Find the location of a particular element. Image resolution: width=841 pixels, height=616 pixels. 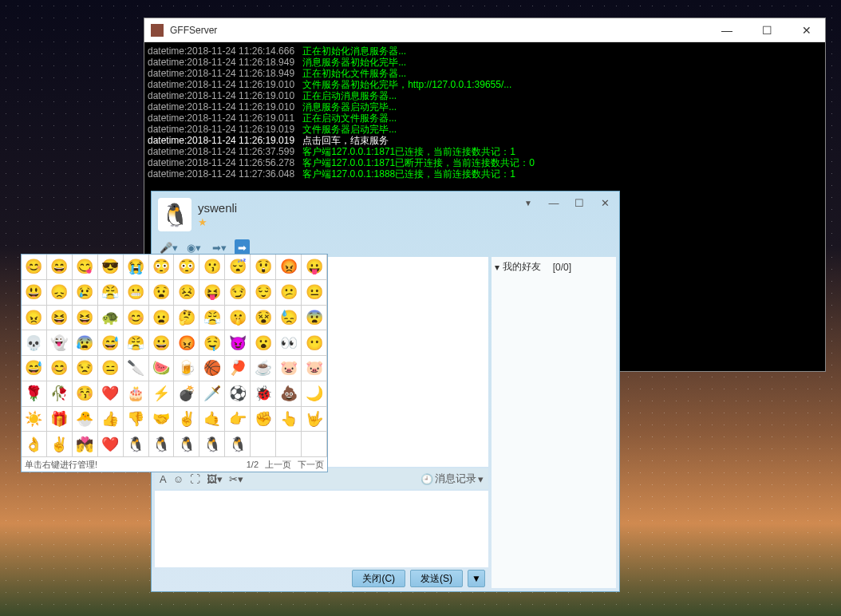

emoji-cell: ☀️ is located at coordinates (34, 420).